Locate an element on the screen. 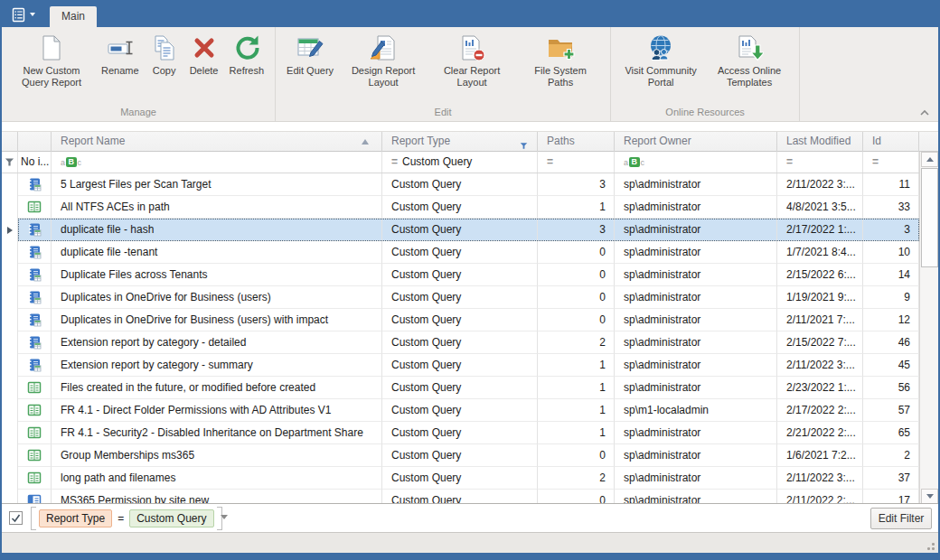 This screenshot has height=560, width=940. copy-button: Copy is located at coordinates (164, 55).